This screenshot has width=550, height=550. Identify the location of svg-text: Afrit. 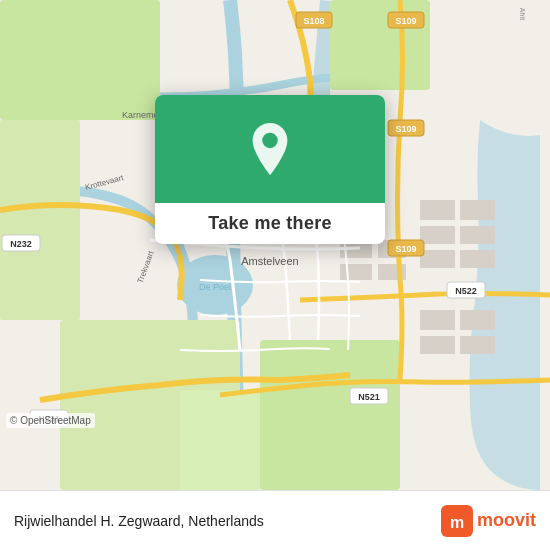
(522, 14).